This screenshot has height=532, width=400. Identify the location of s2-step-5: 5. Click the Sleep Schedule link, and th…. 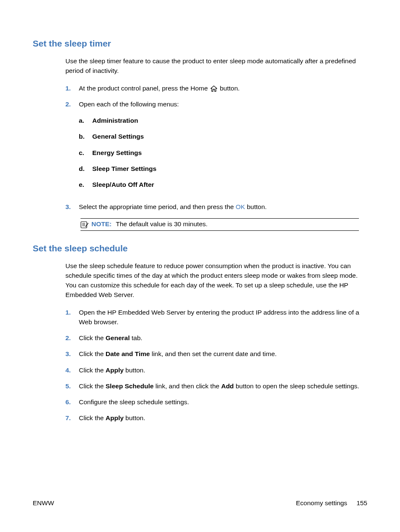
(214, 386).